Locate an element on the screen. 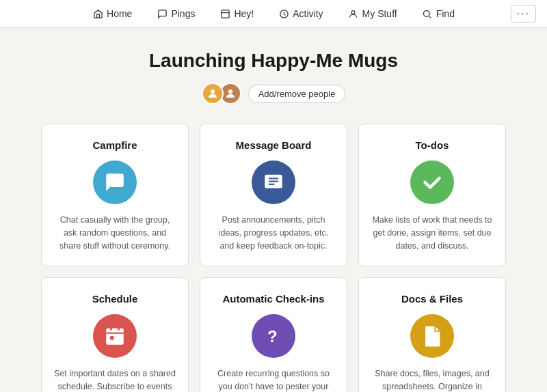 The height and width of the screenshot is (392, 547). nav-pings: Pings is located at coordinates (176, 14).